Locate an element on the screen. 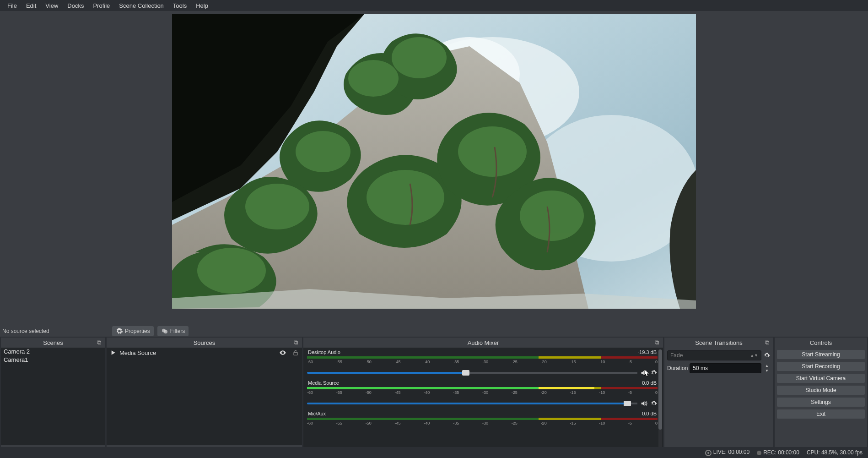 Image resolution: width=868 pixels, height=458 pixels. menu-scene-collection: Scene Collection is located at coordinates (141, 5).